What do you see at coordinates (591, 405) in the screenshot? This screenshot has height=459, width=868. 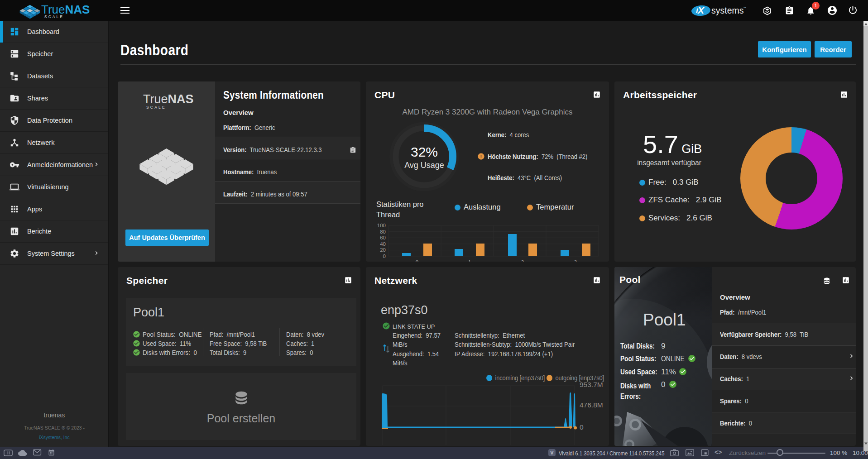 I see `svg-text: 476.8M` at bounding box center [591, 405].